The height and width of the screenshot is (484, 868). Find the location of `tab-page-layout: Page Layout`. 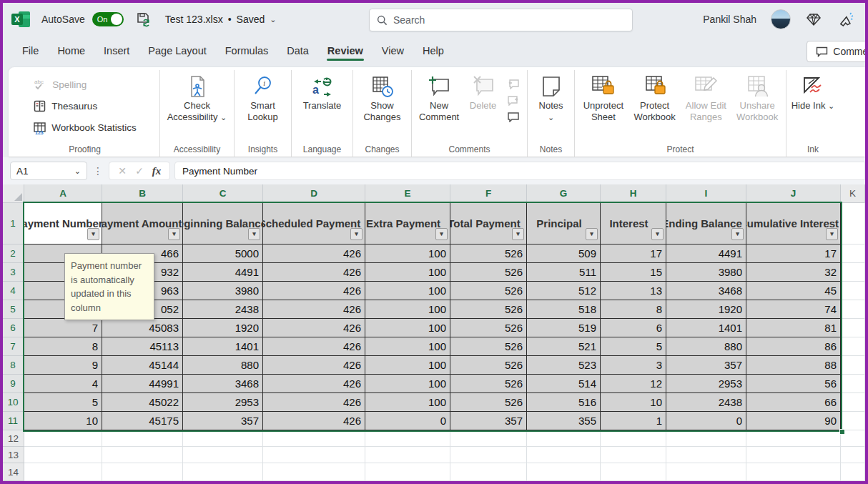

tab-page-layout: Page Layout is located at coordinates (177, 51).